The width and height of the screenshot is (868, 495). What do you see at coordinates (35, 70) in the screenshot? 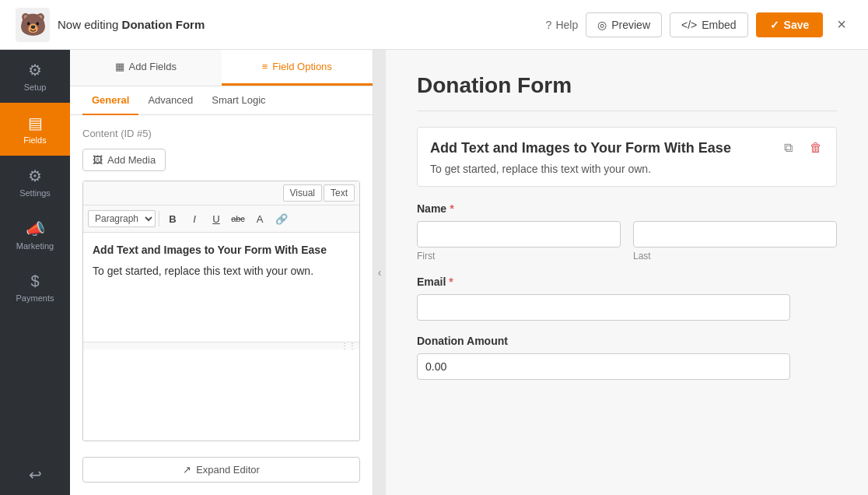
I see `setup-icon: ⚙` at bounding box center [35, 70].